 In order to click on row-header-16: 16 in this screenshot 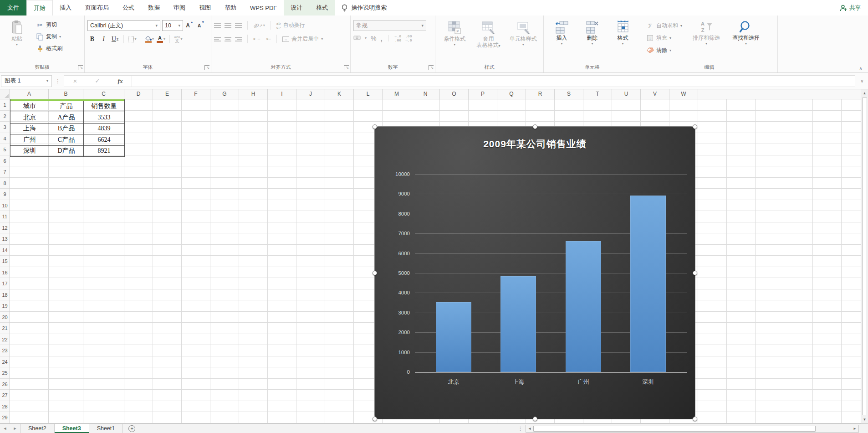, I will do `click(5, 273)`.